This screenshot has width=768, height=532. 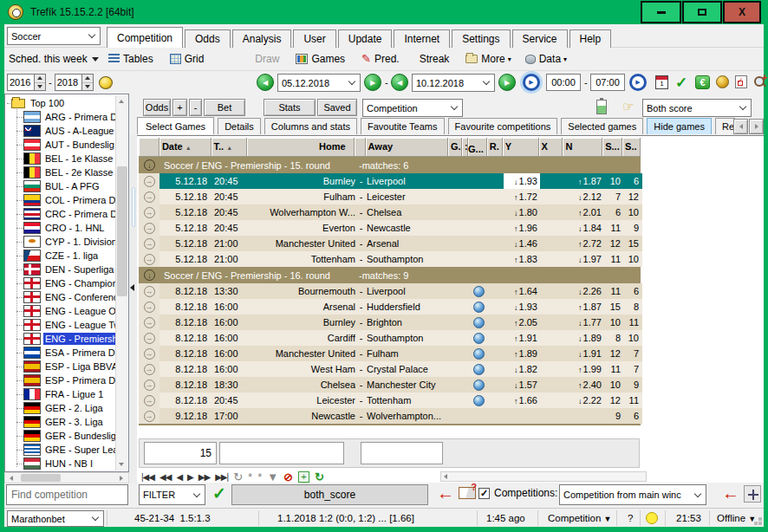 What do you see at coordinates (612, 147) in the screenshot?
I see `column-header: S...` at bounding box center [612, 147].